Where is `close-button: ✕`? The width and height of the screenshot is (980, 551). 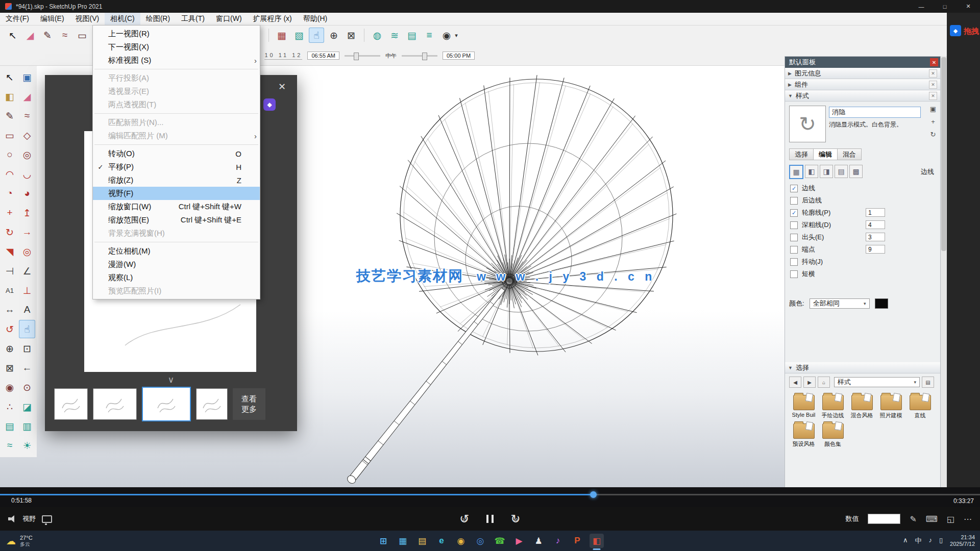
close-button: ✕ is located at coordinates (968, 6).